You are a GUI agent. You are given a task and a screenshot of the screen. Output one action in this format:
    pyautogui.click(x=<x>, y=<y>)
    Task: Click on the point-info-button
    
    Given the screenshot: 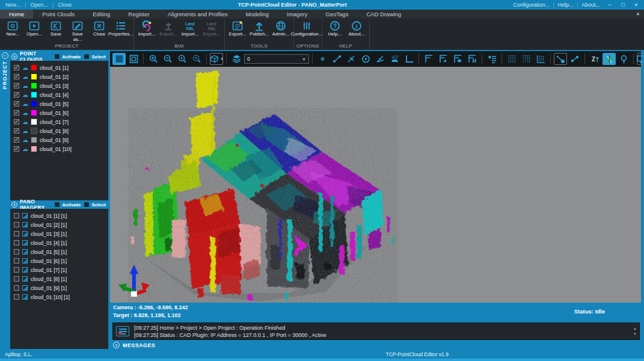 What is the action you would take?
    pyautogui.click(x=492, y=59)
    